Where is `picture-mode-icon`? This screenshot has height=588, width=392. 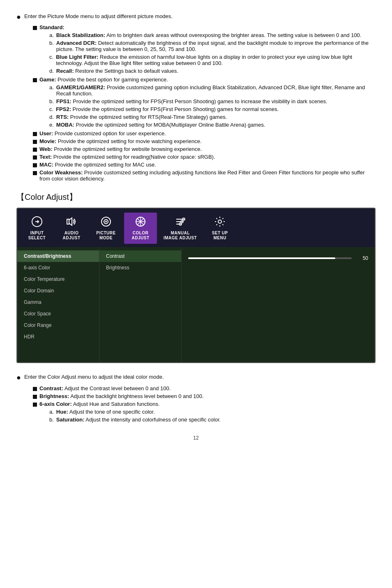
picture-mode-icon is located at coordinates (106, 222).